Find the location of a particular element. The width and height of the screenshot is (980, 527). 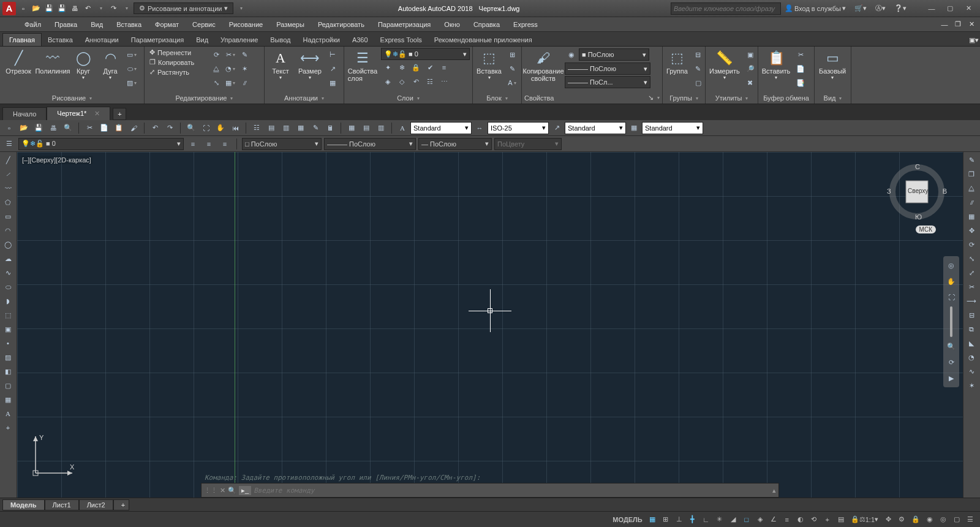

panel-props-title: Свойства ↘ is located at coordinates (592, 98).